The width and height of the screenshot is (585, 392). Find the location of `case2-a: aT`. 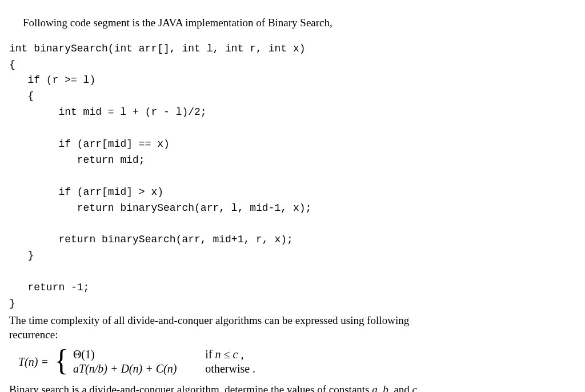

case2-a: aT is located at coordinates (79, 369).